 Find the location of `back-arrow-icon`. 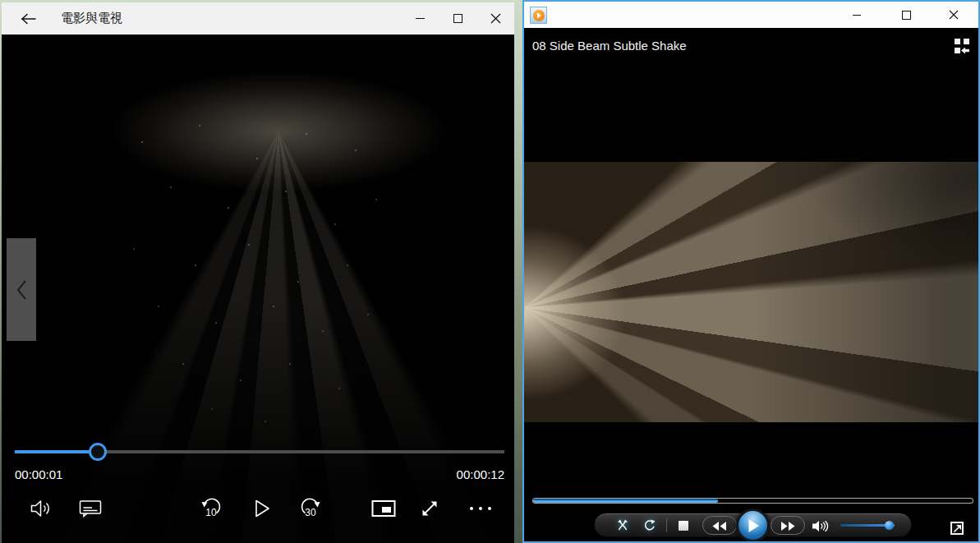

back-arrow-icon is located at coordinates (29, 19).